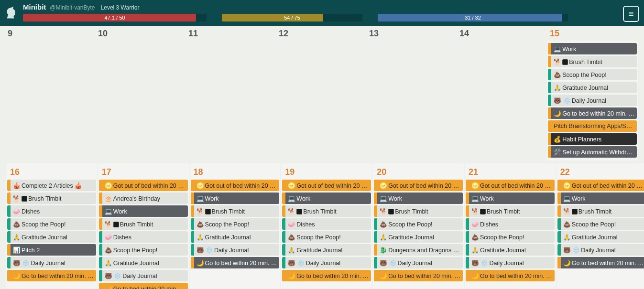  I want to click on task-birthday: 🎂Andrea's Birthday, so click(143, 198).